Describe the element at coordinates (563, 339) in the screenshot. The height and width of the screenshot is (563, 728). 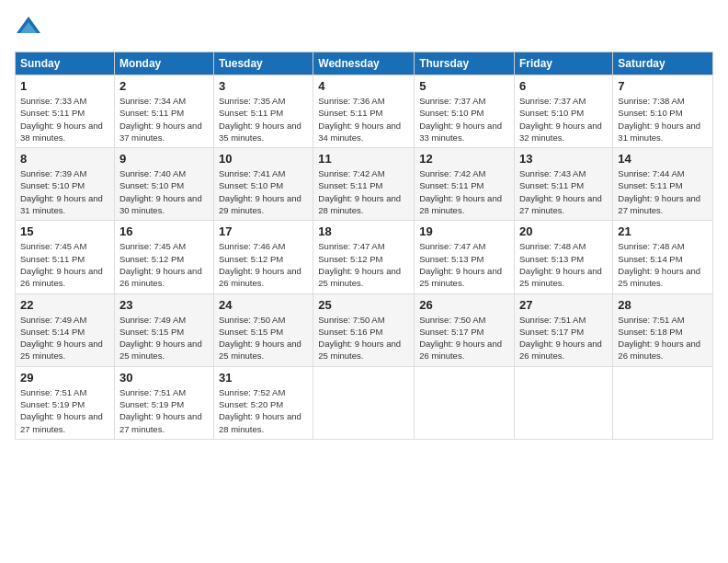
I see `day-info: Sunrise: 7:51 AMSunset: 5:17 PMDaylight:…` at that location.